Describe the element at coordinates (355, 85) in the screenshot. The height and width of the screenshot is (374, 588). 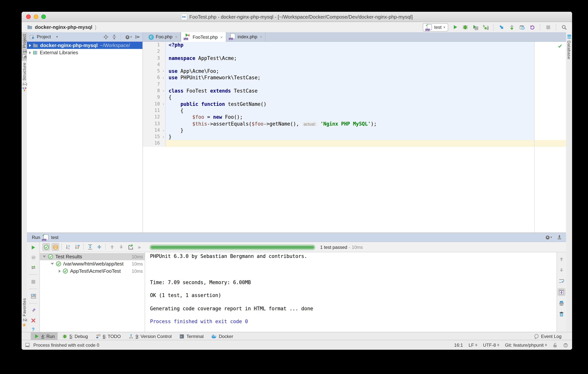
I see `code-line-7: 7` at that location.